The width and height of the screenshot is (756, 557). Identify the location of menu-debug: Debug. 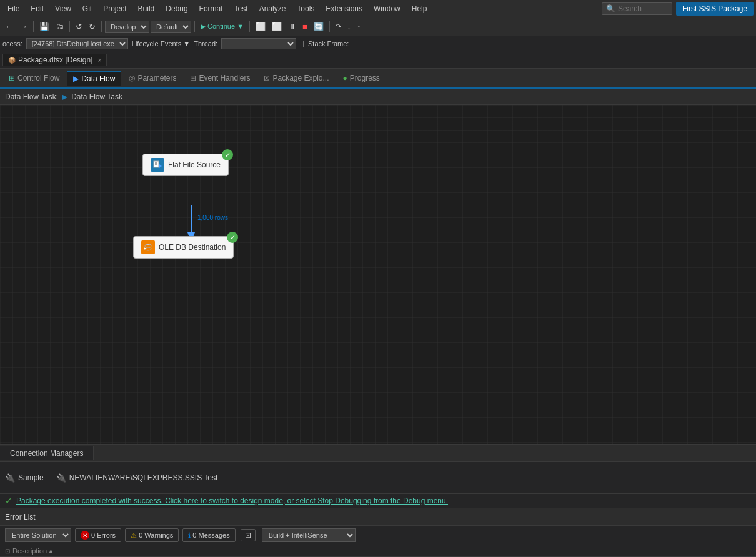
(176, 9).